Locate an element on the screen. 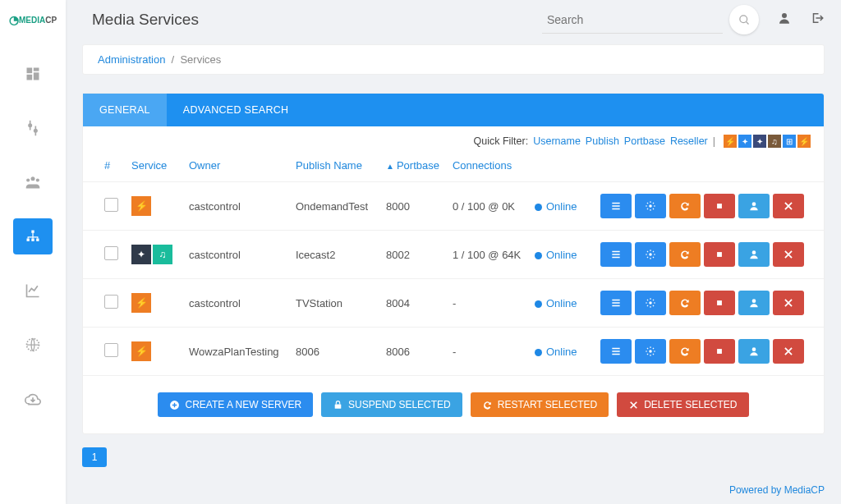  cell-publish: Icecast2 is located at coordinates (334, 254).